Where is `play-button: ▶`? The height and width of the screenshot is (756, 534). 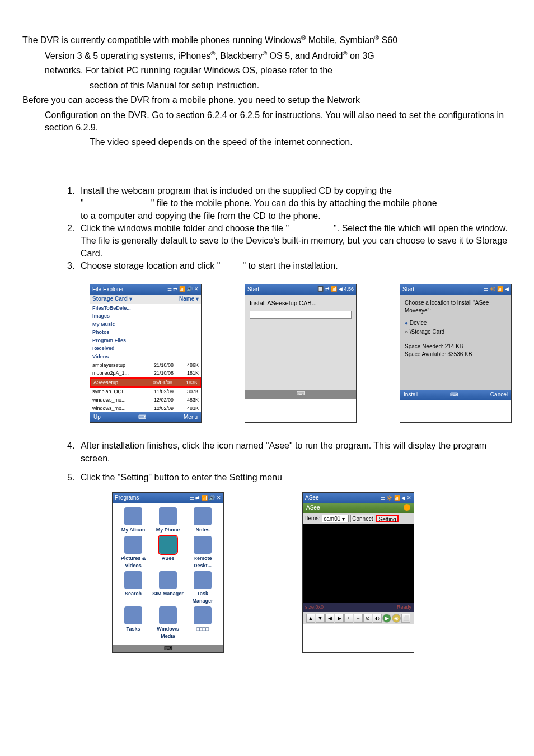
play-button: ▶ is located at coordinates (387, 618).